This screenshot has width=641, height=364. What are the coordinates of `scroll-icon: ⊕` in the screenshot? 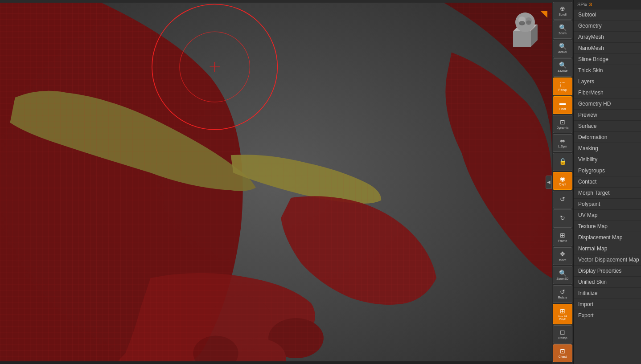 It's located at (563, 9).